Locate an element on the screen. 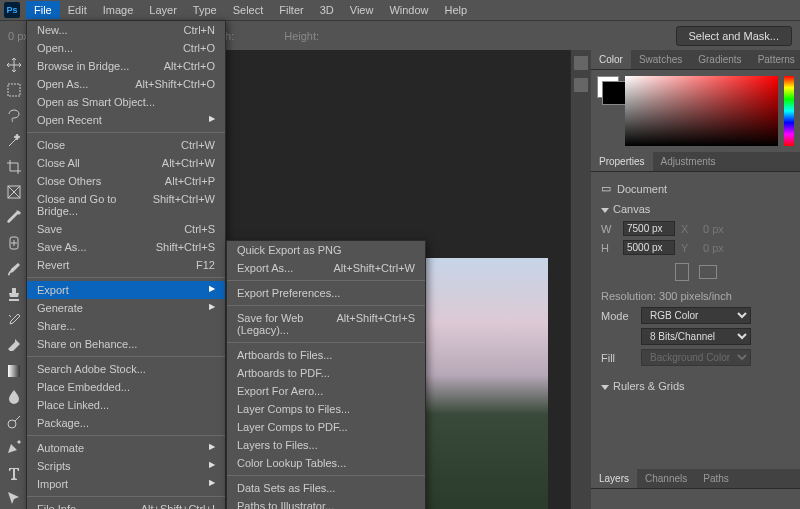 The width and height of the screenshot is (800, 509). color-picker is located at coordinates (702, 111).